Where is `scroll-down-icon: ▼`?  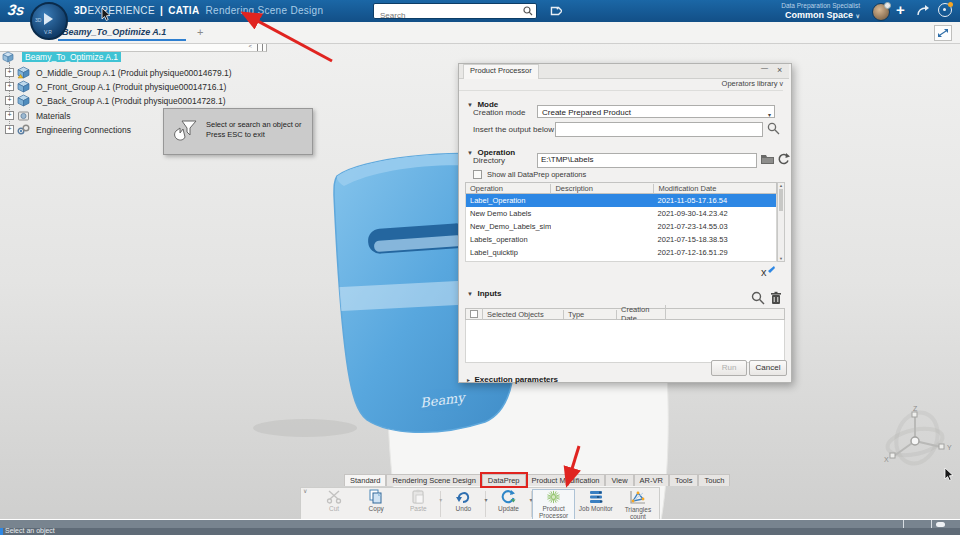 scroll-down-icon: ▼ is located at coordinates (781, 258).